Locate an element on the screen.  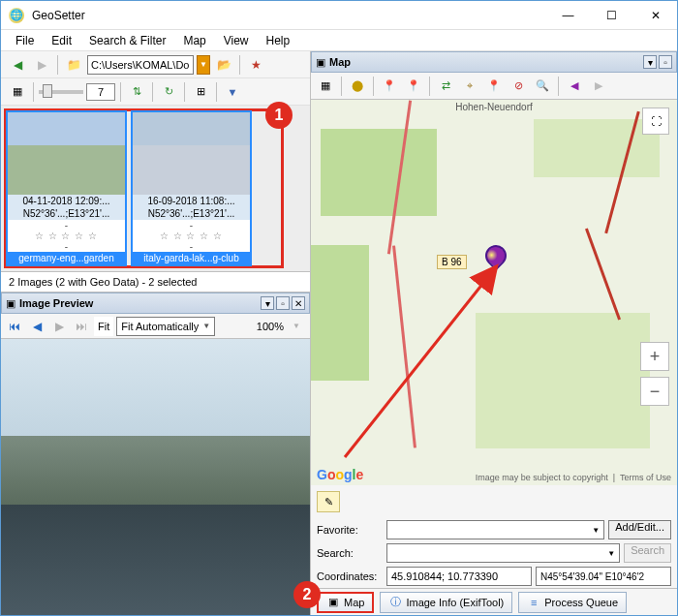
coordinates-input is located at coordinates (459, 576).